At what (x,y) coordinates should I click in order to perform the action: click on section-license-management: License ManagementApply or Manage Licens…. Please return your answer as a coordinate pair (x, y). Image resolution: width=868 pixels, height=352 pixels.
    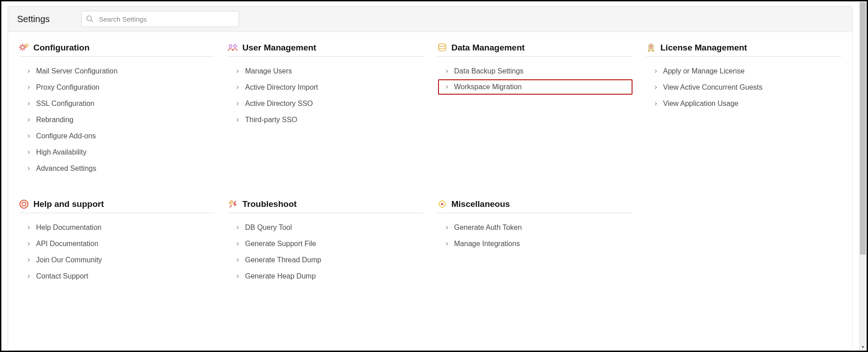
    Looking at the image, I should click on (743, 110).